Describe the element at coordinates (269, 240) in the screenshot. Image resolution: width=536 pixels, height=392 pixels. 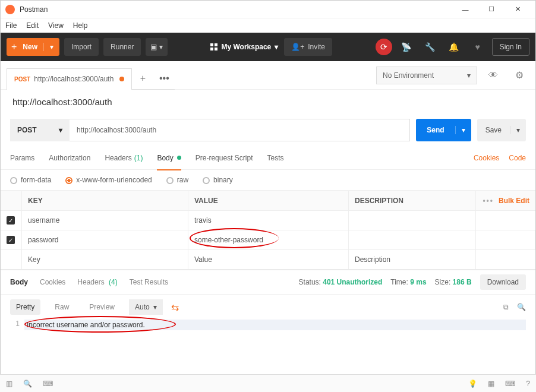
I see `kv-value: some-other-password` at that location.